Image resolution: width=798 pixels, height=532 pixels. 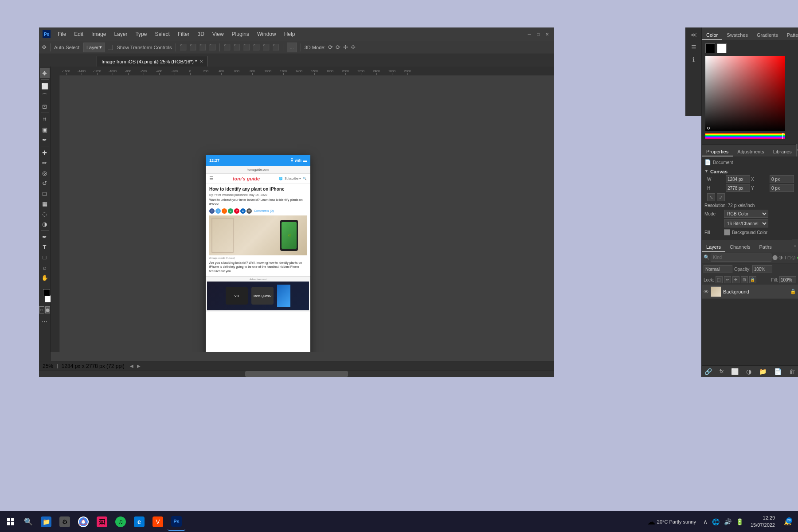 What do you see at coordinates (353, 47) in the screenshot?
I see `3d-slide-icon: ✢` at bounding box center [353, 47].